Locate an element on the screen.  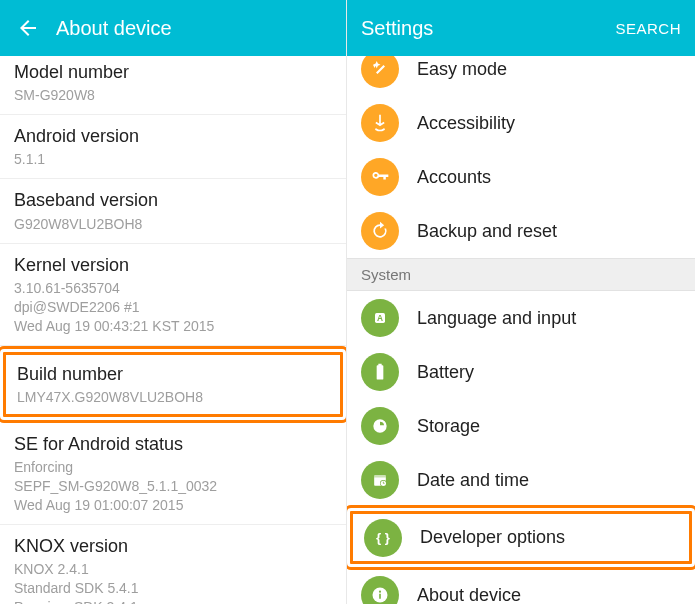
info-sub: 3.10.61-5635704 dpi@SWDE2206 #1 Wed Aug … is located at coordinates (173, 308).